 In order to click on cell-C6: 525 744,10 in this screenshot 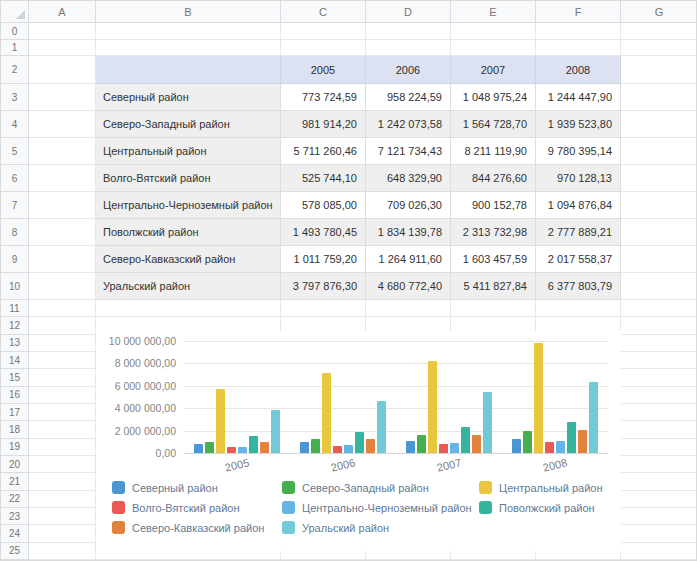, I will do `click(324, 178)`.